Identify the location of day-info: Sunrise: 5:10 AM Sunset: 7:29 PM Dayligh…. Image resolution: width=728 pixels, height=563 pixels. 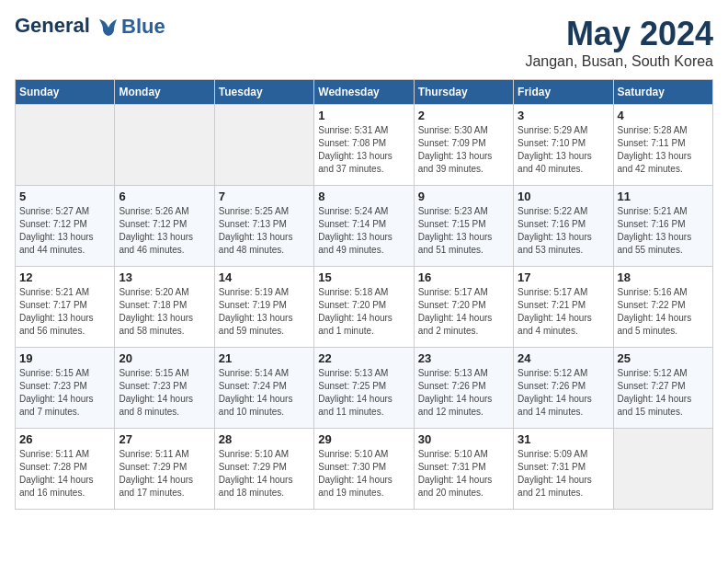
(265, 474).